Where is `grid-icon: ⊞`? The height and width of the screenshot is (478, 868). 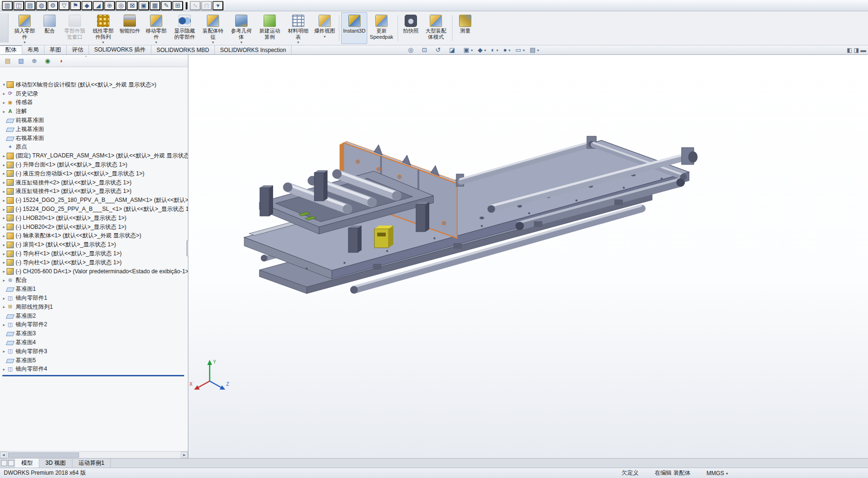
grid-icon: ⊞ is located at coordinates (178, 6).